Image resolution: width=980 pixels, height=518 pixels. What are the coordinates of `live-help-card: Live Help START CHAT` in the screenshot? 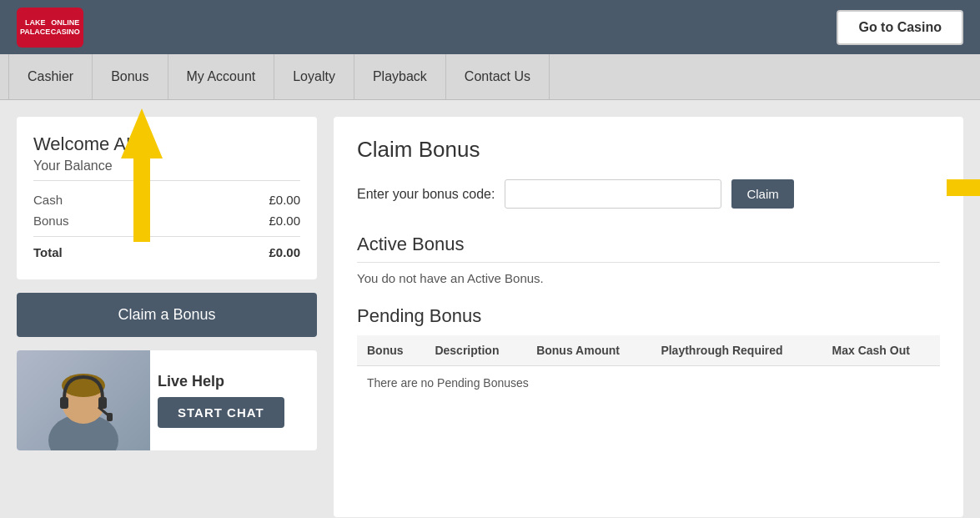 It's located at (167, 400).